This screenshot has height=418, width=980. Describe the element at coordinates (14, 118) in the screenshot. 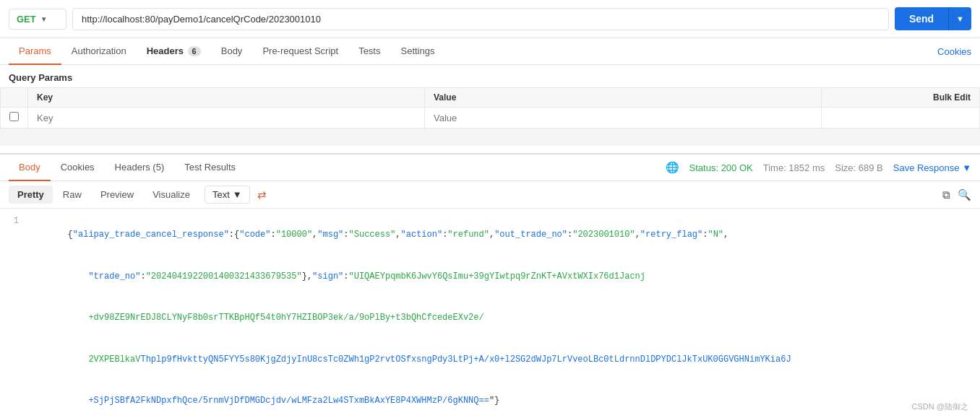

I see `row-checkbox-cell` at that location.